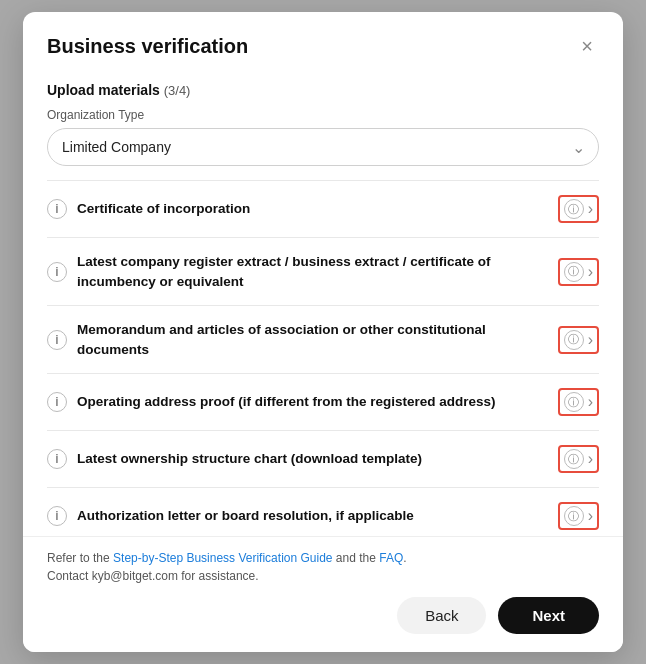 The width and height of the screenshot is (646, 664). I want to click on doc-info-icon-1: i, so click(57, 209).